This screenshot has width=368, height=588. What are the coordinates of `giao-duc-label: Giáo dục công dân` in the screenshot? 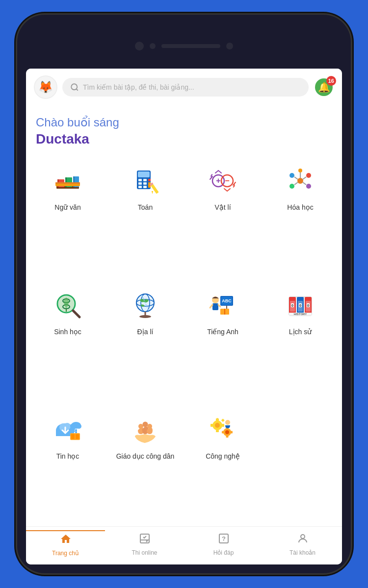 It's located at (145, 456).